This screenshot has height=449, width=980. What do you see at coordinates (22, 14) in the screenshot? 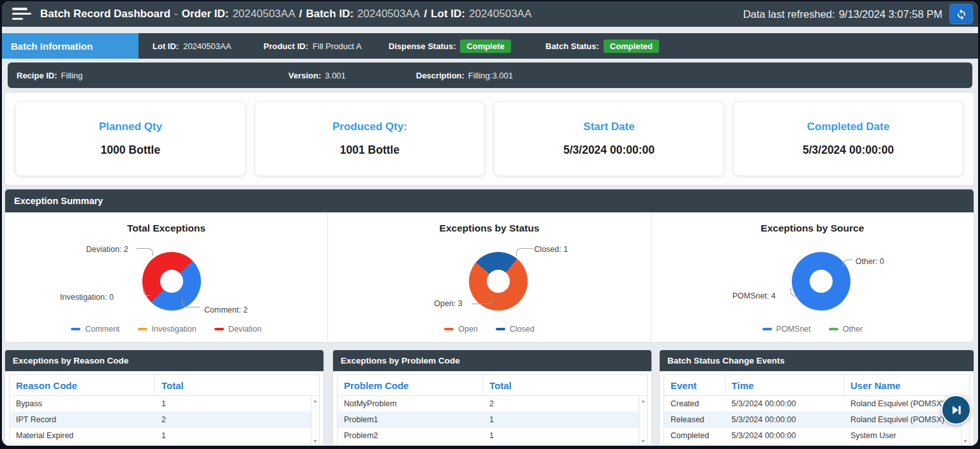
I see `hamburger-menu-icon` at bounding box center [22, 14].